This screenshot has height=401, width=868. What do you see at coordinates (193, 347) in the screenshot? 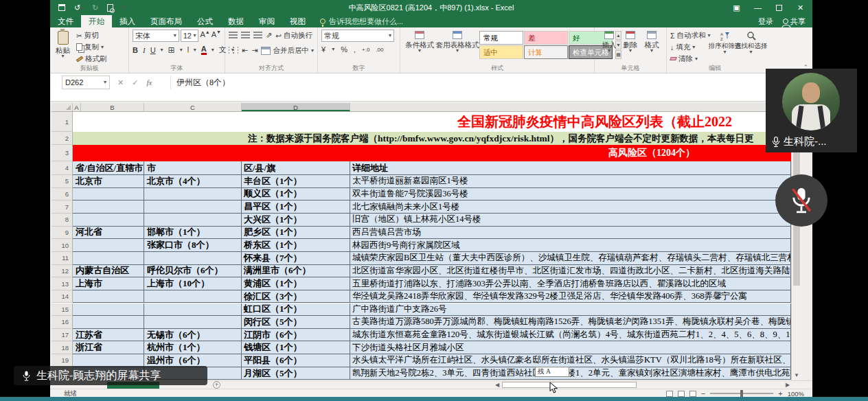
I see `cell-city: 杭州市（1个）` at bounding box center [193, 347].